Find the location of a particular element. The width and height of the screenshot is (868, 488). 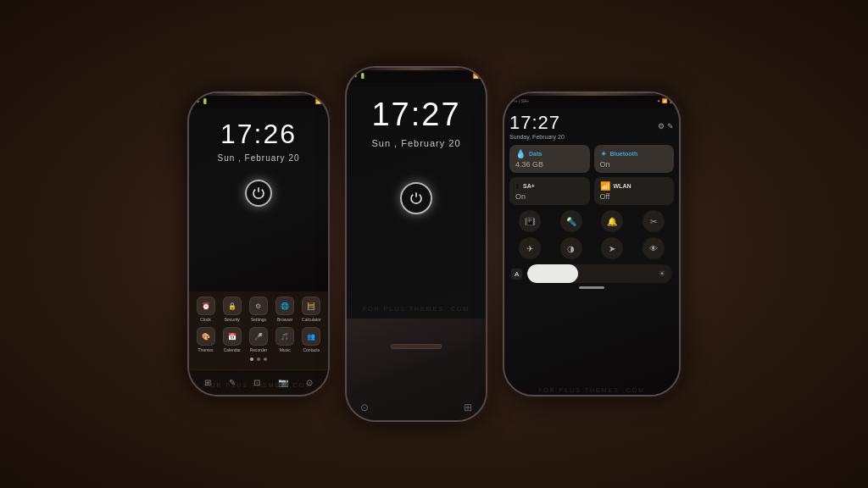

qs-tile-wlan: 📶 WLAN Off is located at coordinates (634, 191).